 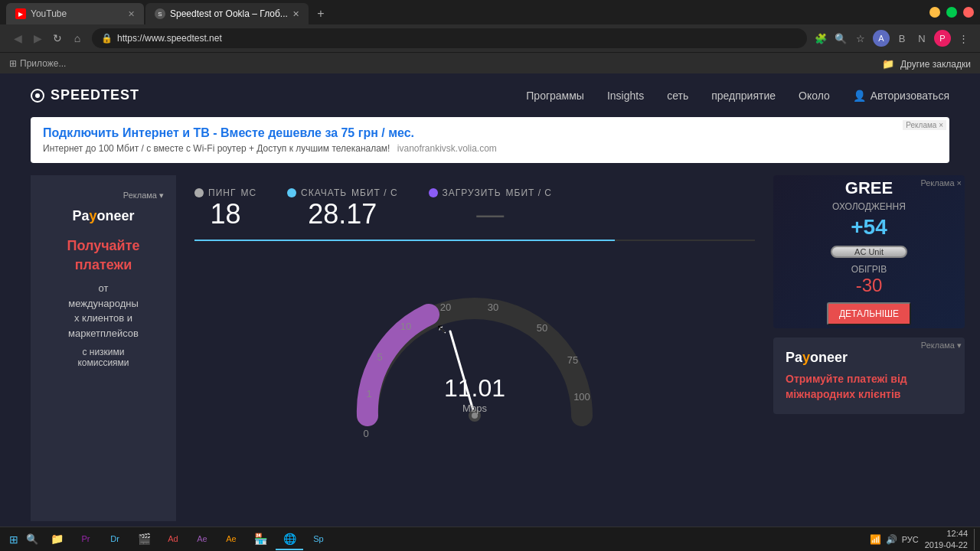 I want to click on download-value: 28.17, so click(x=342, y=214).